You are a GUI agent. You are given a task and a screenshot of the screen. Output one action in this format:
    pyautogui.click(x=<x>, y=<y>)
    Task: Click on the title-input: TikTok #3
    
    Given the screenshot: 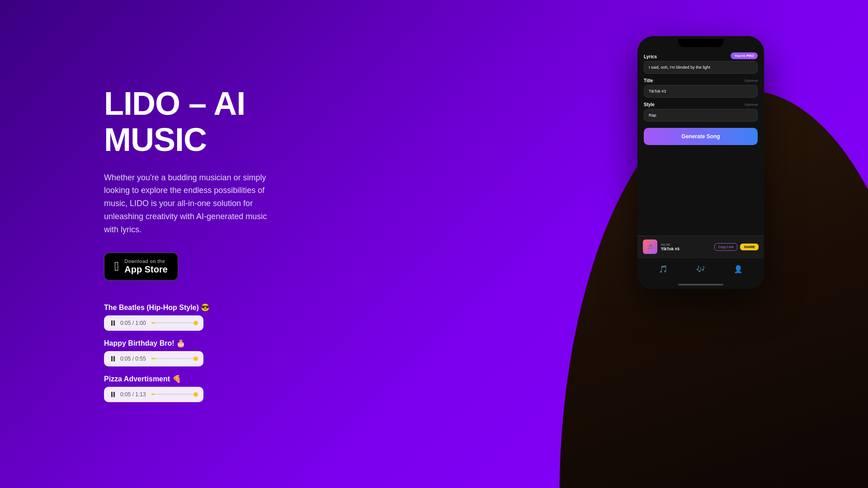 What is the action you would take?
    pyautogui.click(x=701, y=91)
    